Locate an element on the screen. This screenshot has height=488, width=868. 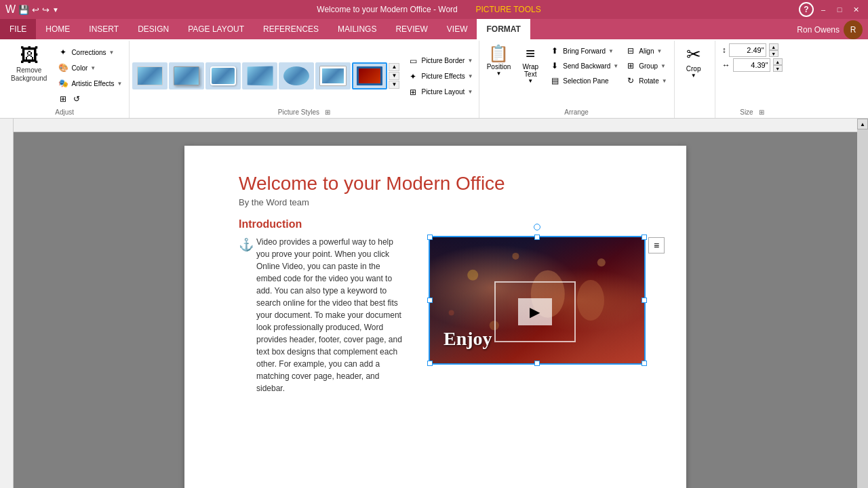
layout-dropdown: ▼ is located at coordinates (470, 92).